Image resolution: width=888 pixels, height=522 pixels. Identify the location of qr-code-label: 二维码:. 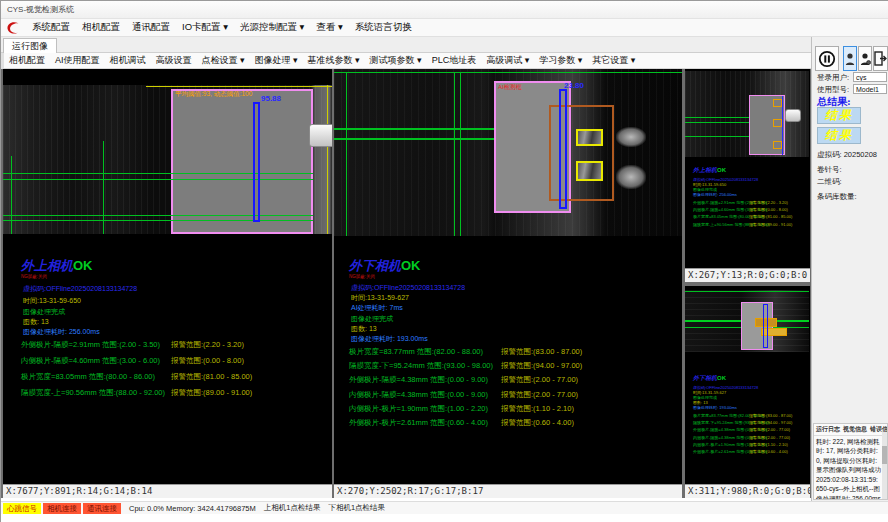
(830, 182).